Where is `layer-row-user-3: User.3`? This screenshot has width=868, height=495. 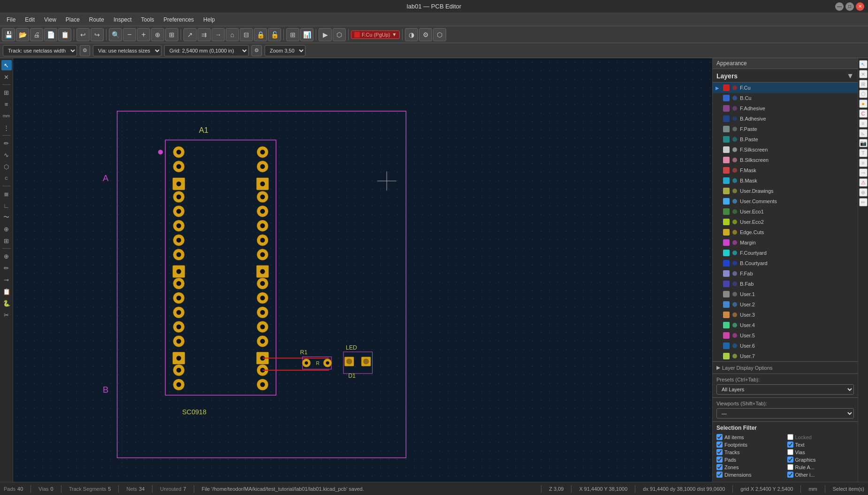
layer-row-user-3: User.3 is located at coordinates (785, 315).